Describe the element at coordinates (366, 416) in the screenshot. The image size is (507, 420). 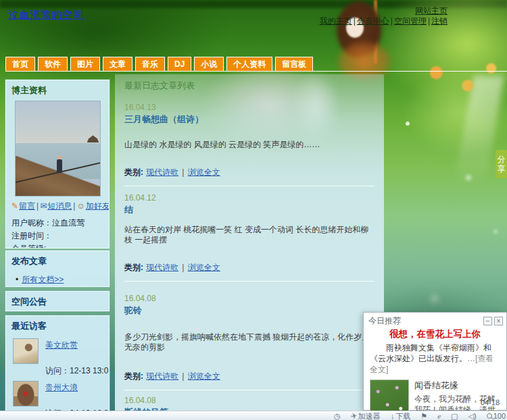
I see `accelerator-button: ✈加速器` at that location.